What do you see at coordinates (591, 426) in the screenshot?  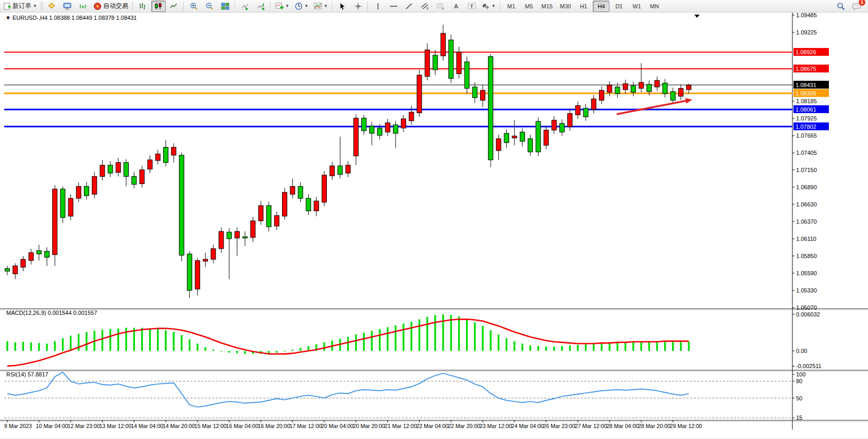 I see `time-axis-label: 27 Mar 12:00` at bounding box center [591, 426].